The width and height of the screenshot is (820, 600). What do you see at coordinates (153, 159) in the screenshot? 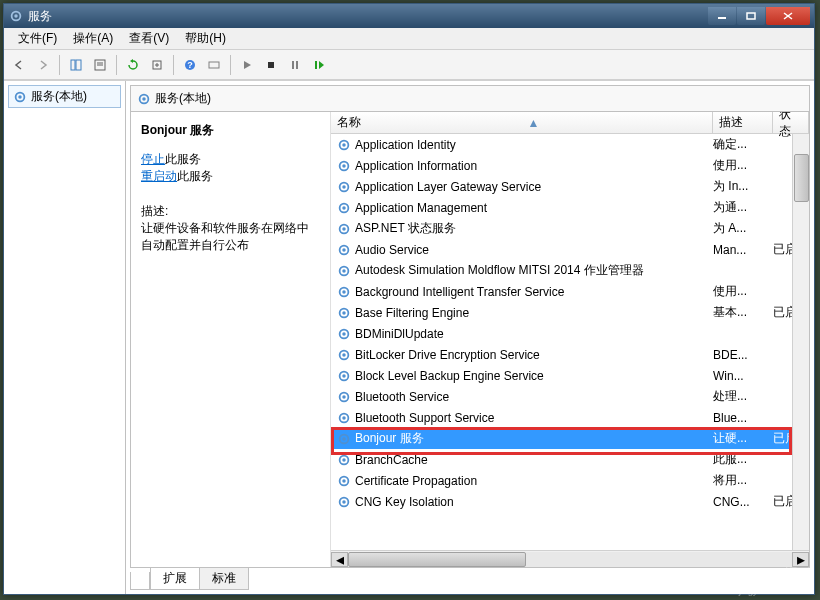
I see `stop-link: 停止` at bounding box center [153, 159].